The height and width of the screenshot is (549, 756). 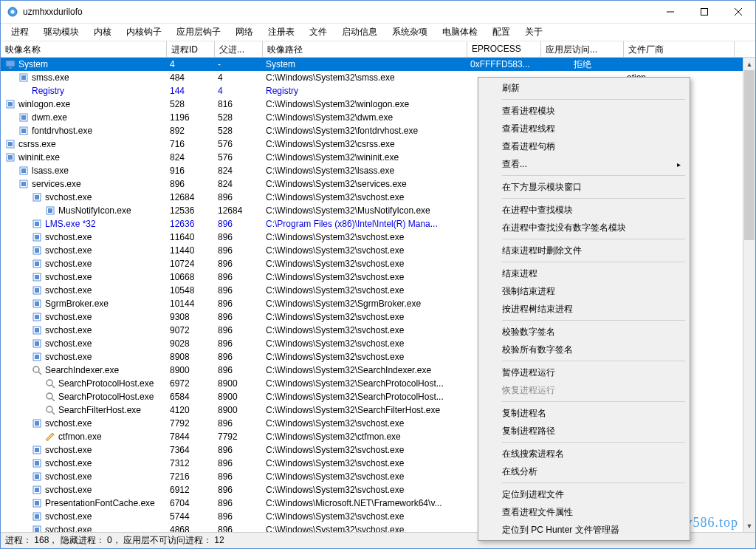 What do you see at coordinates (460, 33) in the screenshot?
I see `menu-10: 电脑体检` at bounding box center [460, 33].